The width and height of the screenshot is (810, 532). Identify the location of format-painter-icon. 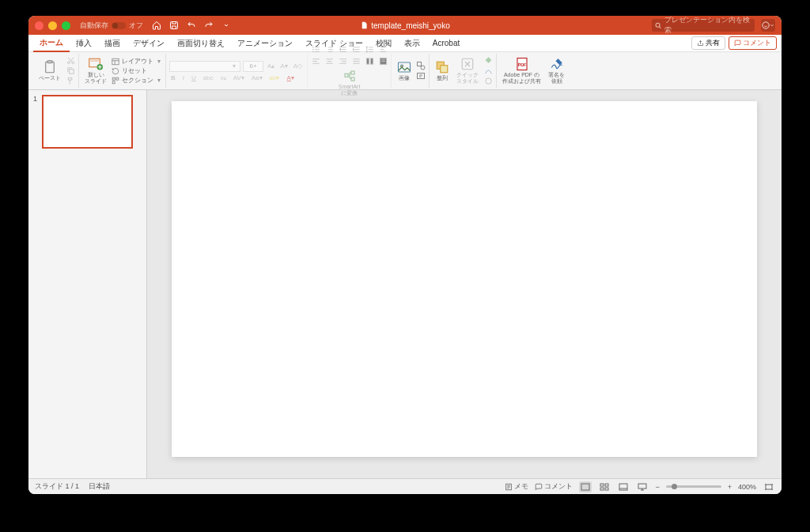
(70, 81).